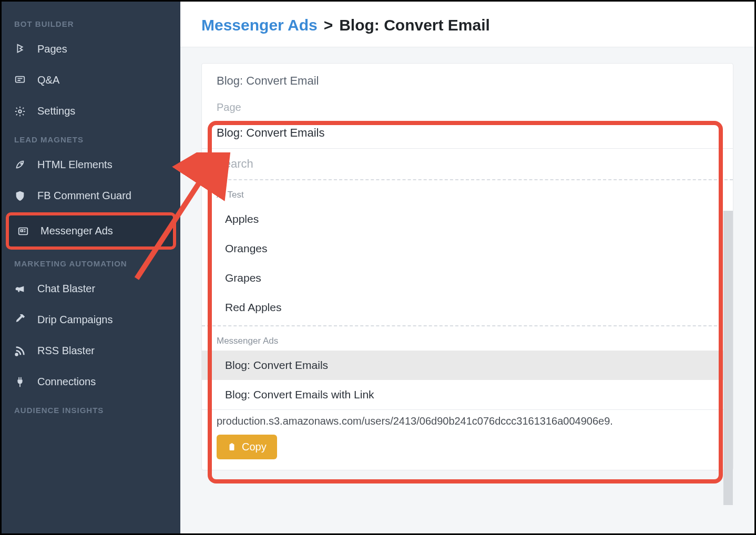  What do you see at coordinates (91, 49) in the screenshot?
I see `sidebar-item-pages: Pages` at bounding box center [91, 49].